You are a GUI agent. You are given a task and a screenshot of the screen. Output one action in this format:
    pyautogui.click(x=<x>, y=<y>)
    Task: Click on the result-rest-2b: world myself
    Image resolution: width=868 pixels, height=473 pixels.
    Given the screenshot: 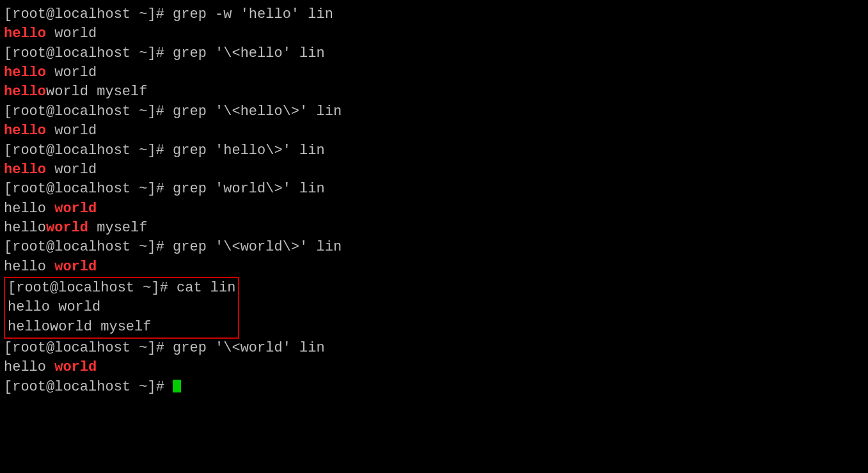 What is the action you would take?
    pyautogui.click(x=97, y=92)
    